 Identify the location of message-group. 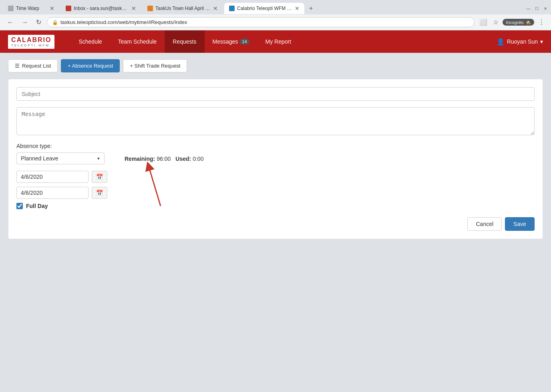
(276, 122).